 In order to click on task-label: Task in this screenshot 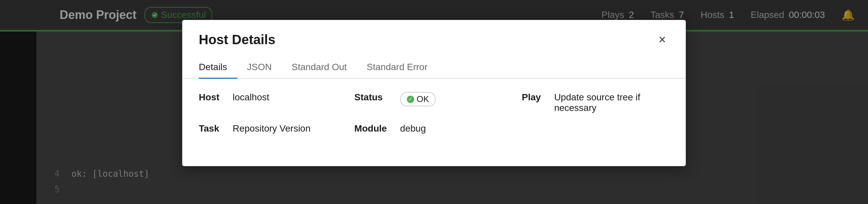, I will do `click(209, 128)`.